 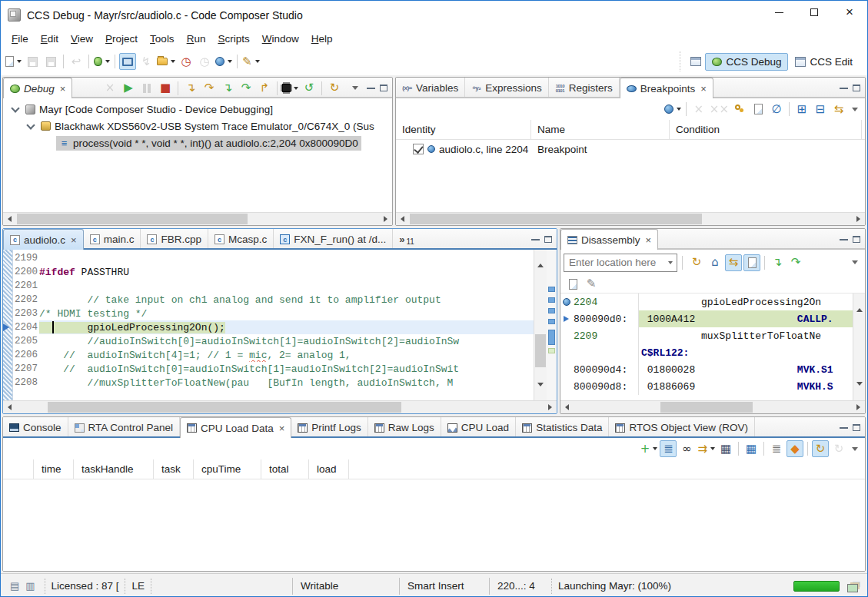 What do you see at coordinates (330, 427) in the screenshot?
I see `tab-printf-logs: Printf Logs` at bounding box center [330, 427].